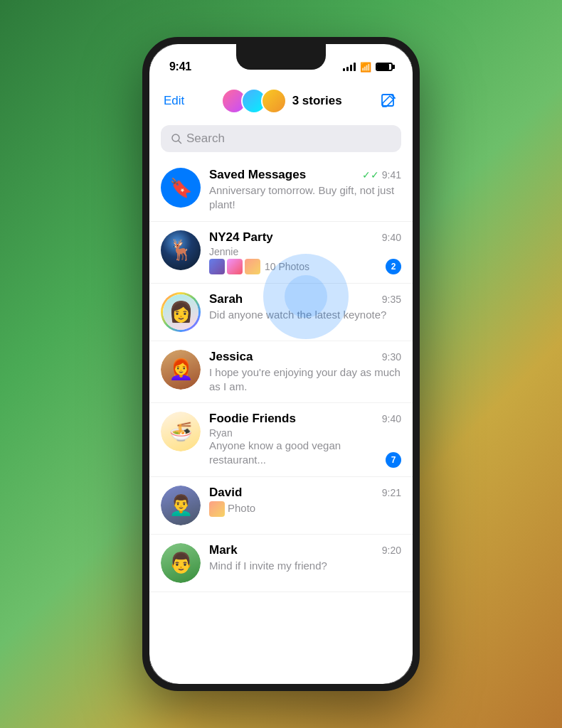 Image resolution: width=562 pixels, height=728 pixels. Describe the element at coordinates (305, 237) in the screenshot. I see `chat-header-ny24: NY24 Party 9:40` at that location.